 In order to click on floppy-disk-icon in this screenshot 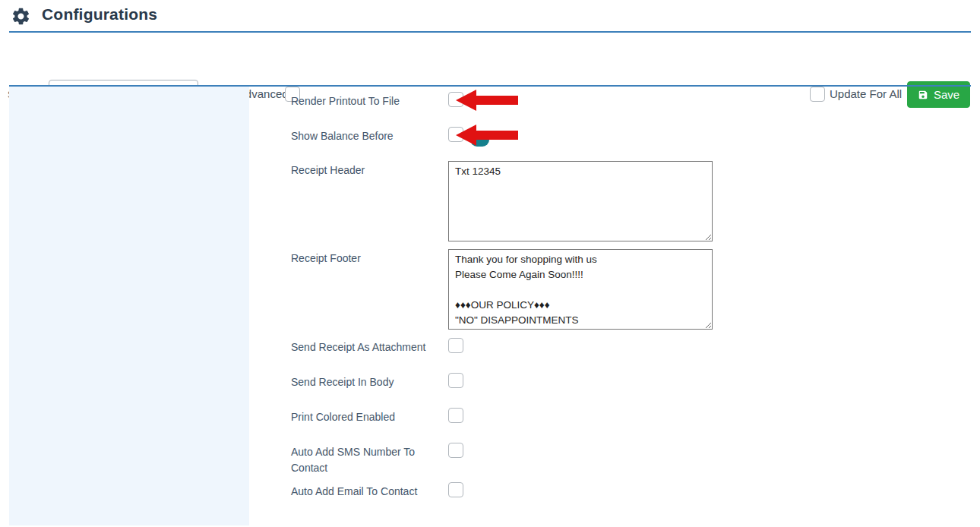, I will do `click(923, 95)`.